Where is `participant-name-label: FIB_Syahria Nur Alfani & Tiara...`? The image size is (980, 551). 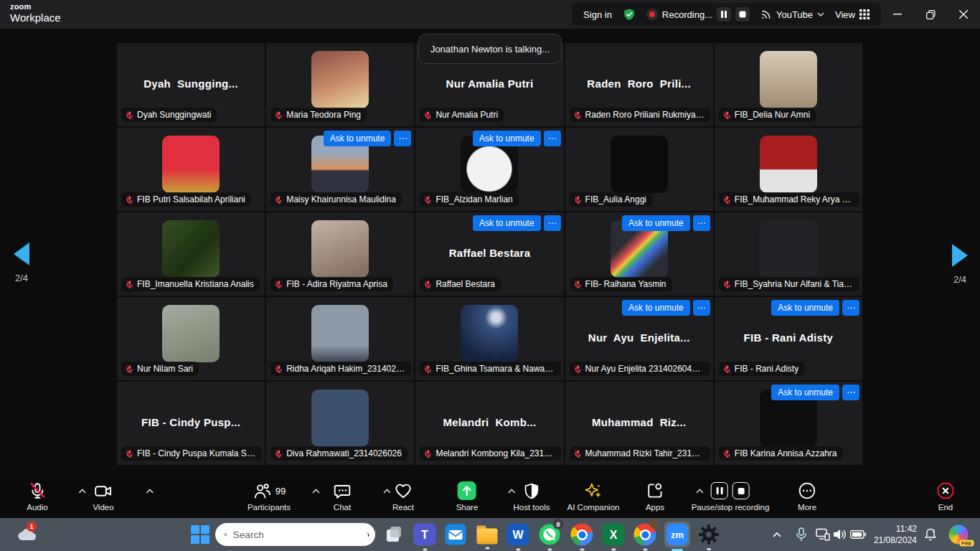 participant-name-label: FIB_Syahria Nur Alfani & Tiara... is located at coordinates (794, 284).